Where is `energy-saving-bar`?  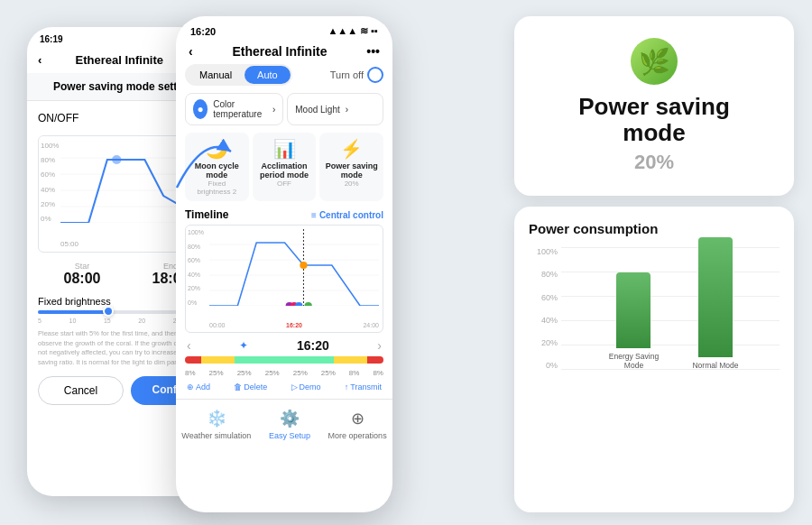
energy-saving-bar is located at coordinates (633, 310).